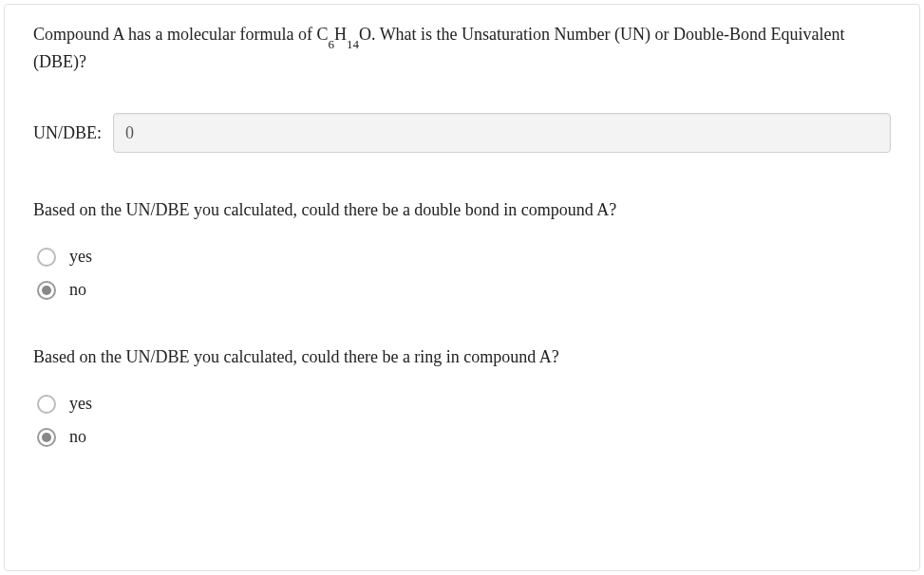 The height and width of the screenshot is (575, 924). What do you see at coordinates (340, 34) in the screenshot?
I see `question-mid: H` at bounding box center [340, 34].